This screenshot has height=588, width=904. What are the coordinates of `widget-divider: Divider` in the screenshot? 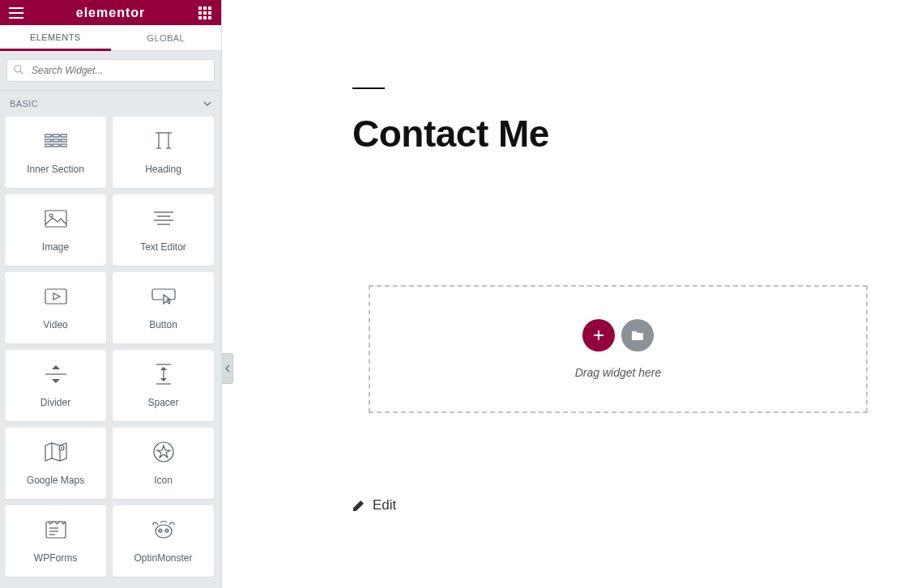 It's located at (55, 386).